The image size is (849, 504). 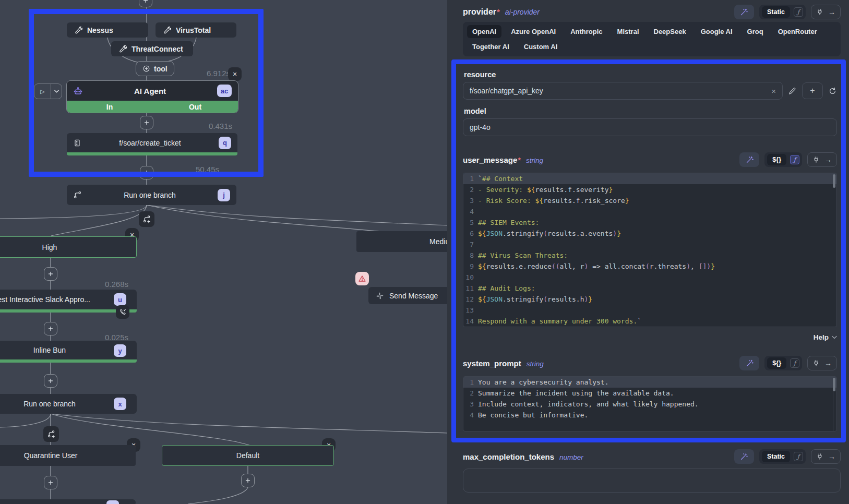 What do you see at coordinates (541, 47) in the screenshot?
I see `provider-tab-custom-ai: Custom AI` at bounding box center [541, 47].